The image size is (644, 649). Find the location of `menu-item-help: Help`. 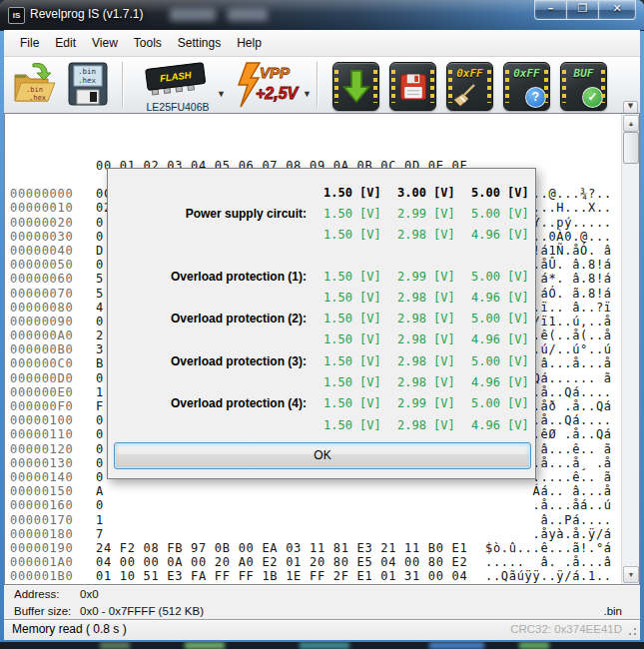

menu-item-help: Help is located at coordinates (250, 44).